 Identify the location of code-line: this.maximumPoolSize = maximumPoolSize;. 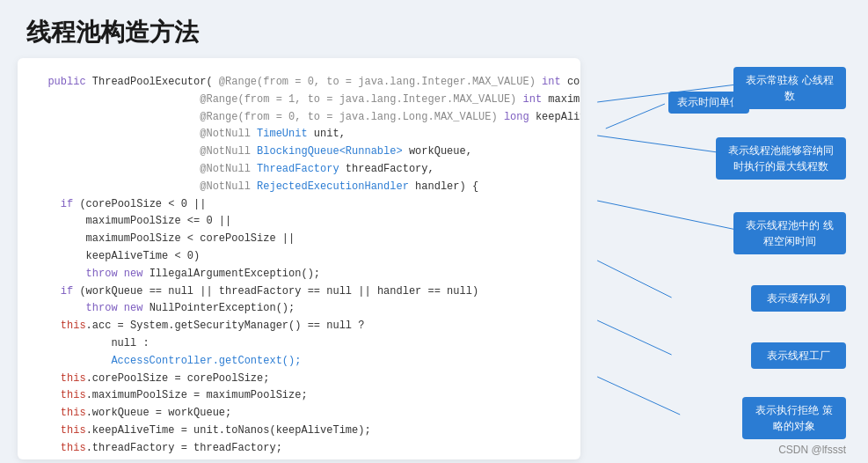
(299, 396).